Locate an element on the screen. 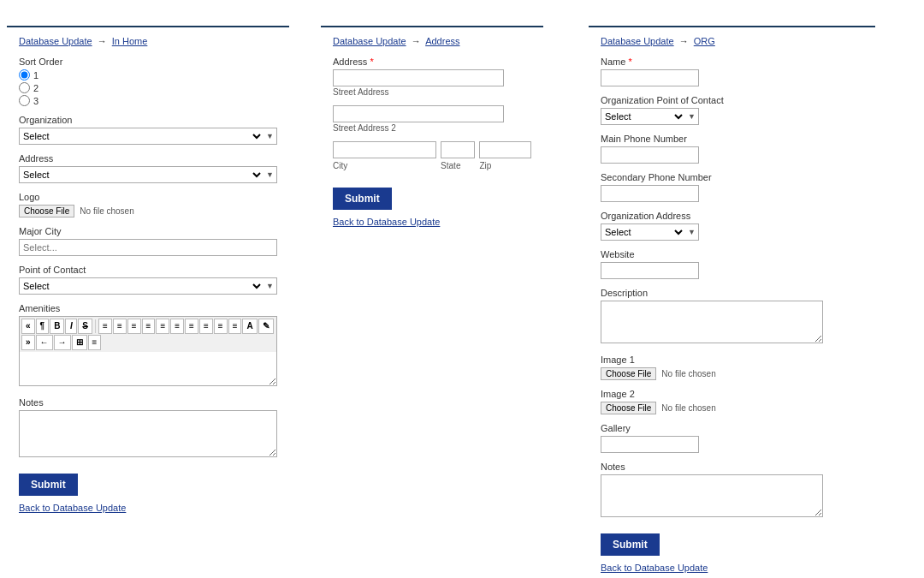 This screenshot has height=578, width=924. name-input is located at coordinates (650, 78).